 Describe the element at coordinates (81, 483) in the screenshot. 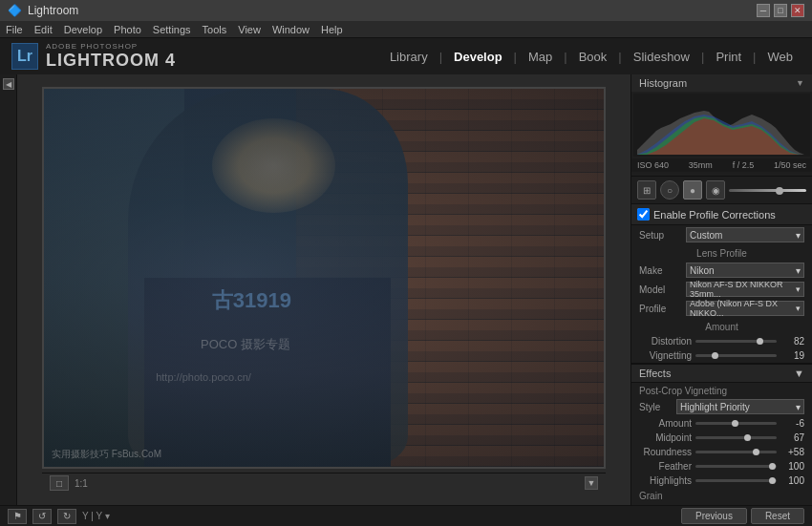

I see `zoom-label: 1:1` at that location.